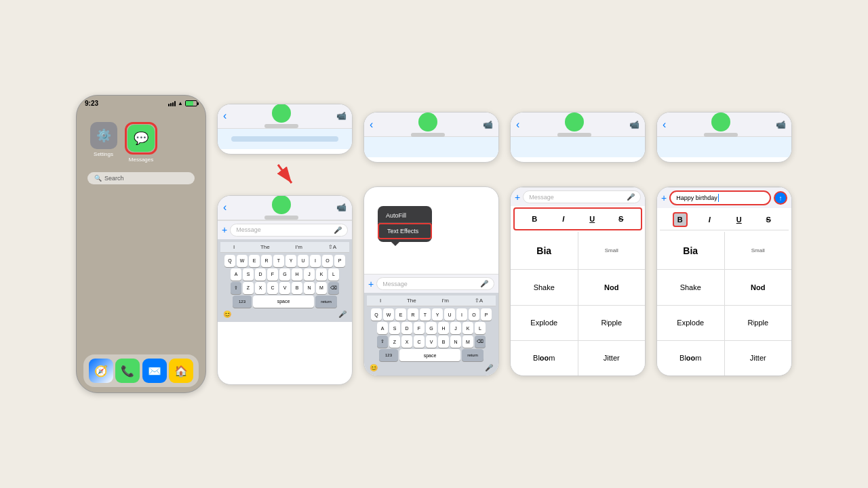 Image resolution: width=868 pixels, height=488 pixels. I want to click on key-x: X, so click(260, 288).